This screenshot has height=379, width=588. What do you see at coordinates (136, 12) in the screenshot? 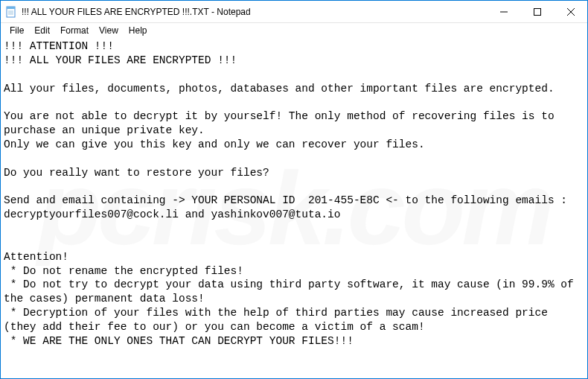
I see `window-title: !!! ALL YOUR FILES ARE ENCRYPTED !!!.TXT…` at bounding box center [136, 12].